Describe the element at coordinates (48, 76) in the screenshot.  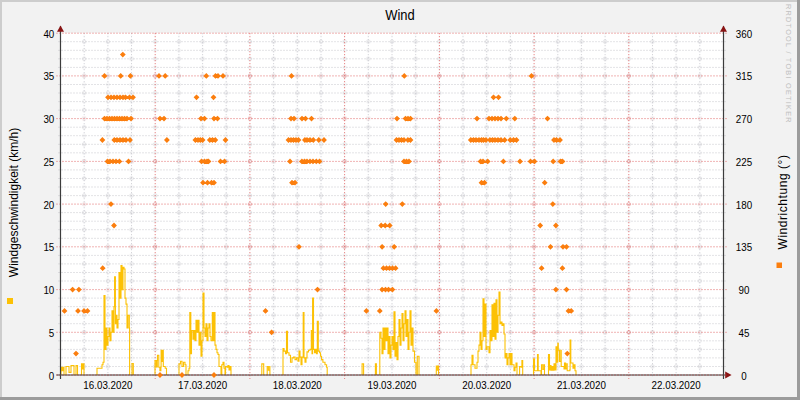
I see `svg-text: 35` at that location.